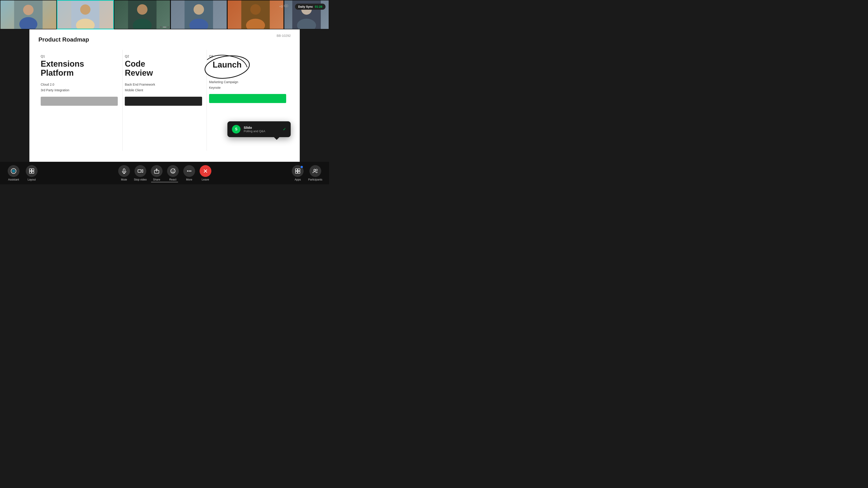 The image size is (868, 488). I want to click on share-label: Share, so click(157, 180).